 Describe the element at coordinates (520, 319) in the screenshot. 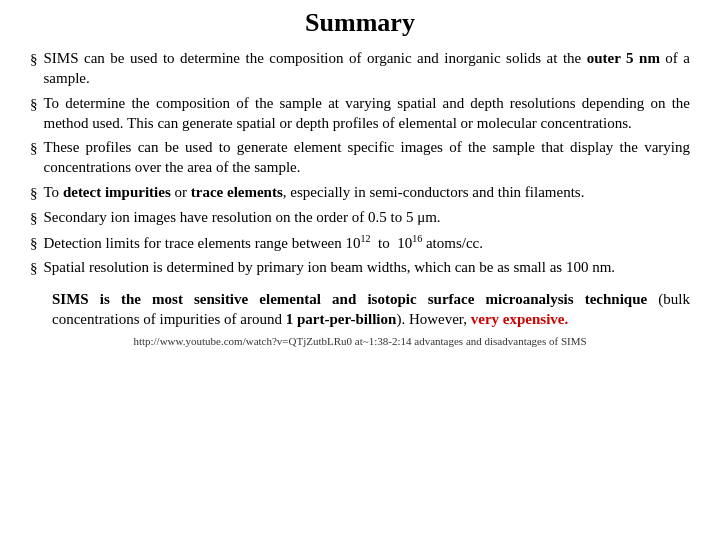

I see `conclusion-red-expensive: very expensive.` at that location.